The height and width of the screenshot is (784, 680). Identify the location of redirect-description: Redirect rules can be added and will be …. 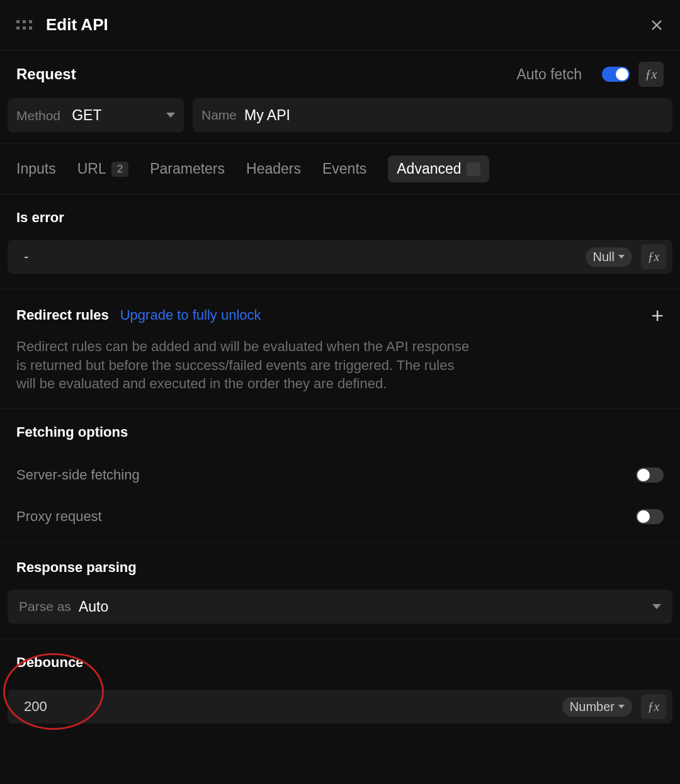
(243, 365).